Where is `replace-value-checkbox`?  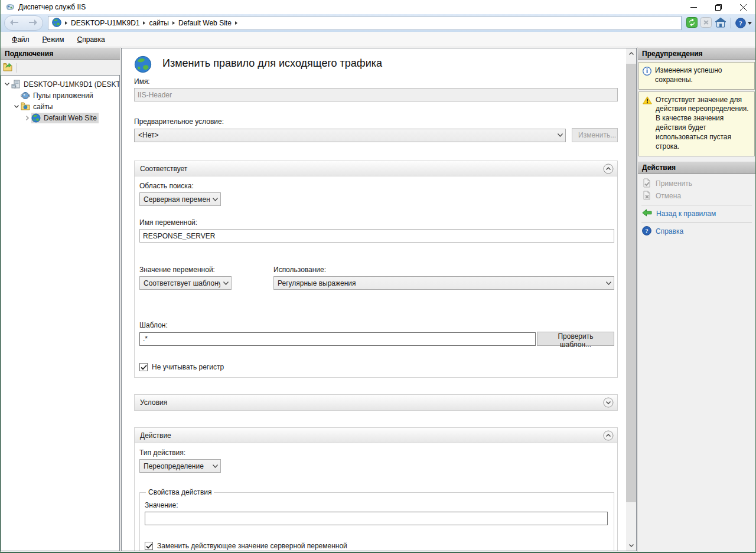
replace-value-checkbox is located at coordinates (149, 546).